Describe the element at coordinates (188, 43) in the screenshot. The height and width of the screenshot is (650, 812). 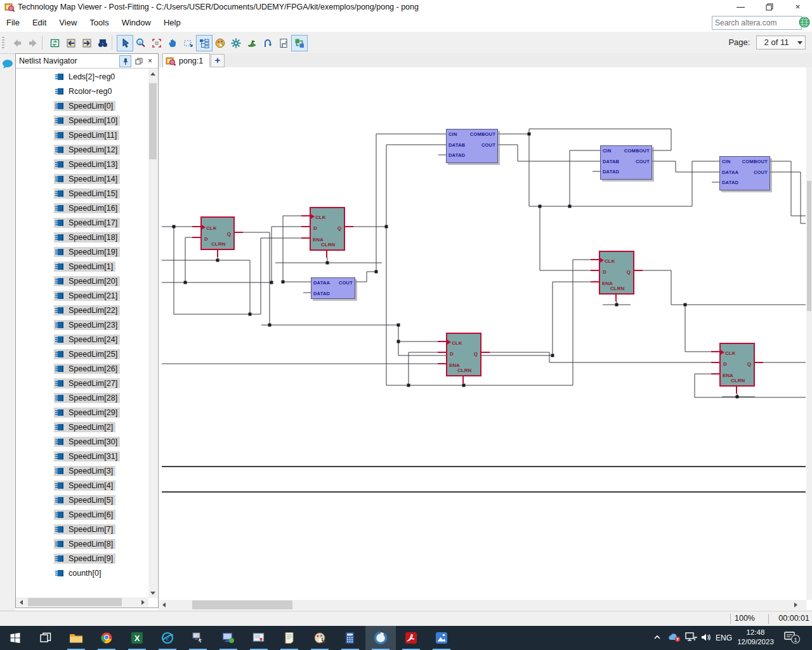
I see `rubber-band-zoom-button` at that location.